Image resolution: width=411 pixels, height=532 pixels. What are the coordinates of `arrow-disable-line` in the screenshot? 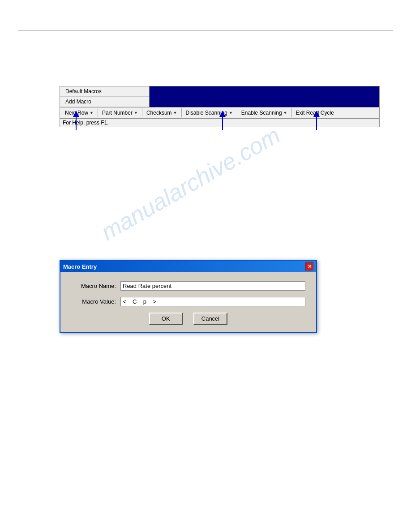 It's located at (223, 124).